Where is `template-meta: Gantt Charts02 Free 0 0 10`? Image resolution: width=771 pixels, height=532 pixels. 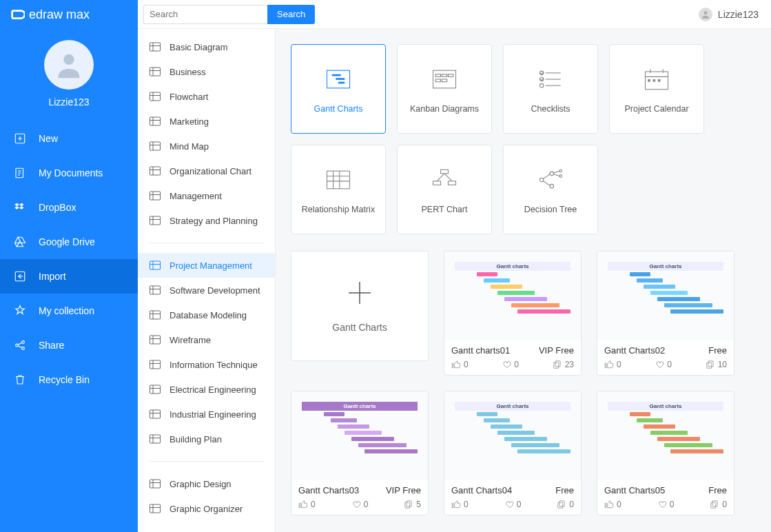
template-meta: Gantt Charts02 Free 0 0 10 is located at coordinates (666, 357).